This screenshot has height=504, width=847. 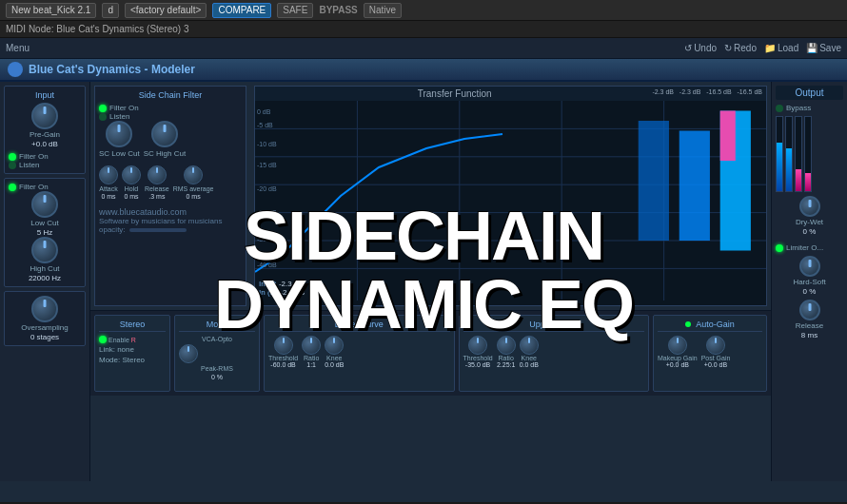 I want to click on hard-soft-knob, so click(x=810, y=266).